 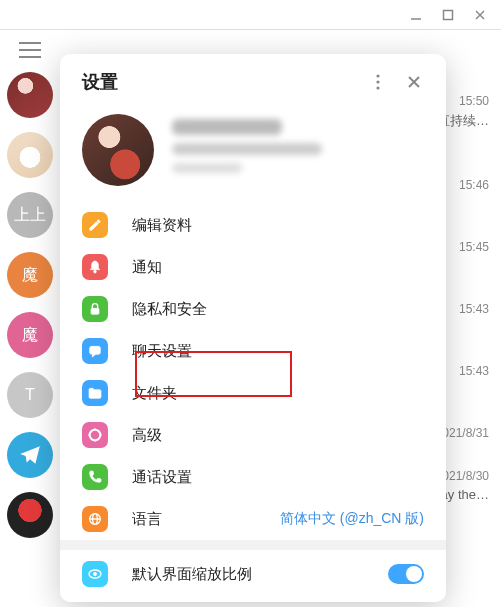 What do you see at coordinates (194, 520) in the screenshot?
I see `menu-label: 语言` at bounding box center [194, 520].